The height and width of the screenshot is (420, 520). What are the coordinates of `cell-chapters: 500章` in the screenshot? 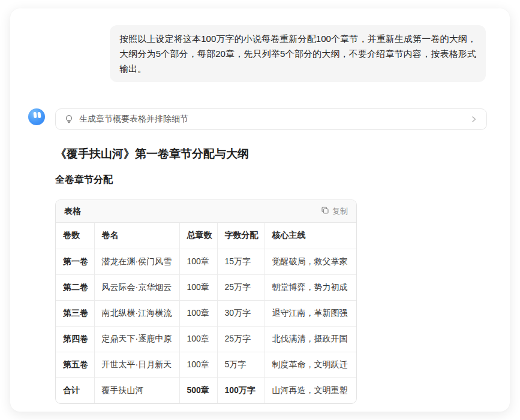 It's located at (198, 391).